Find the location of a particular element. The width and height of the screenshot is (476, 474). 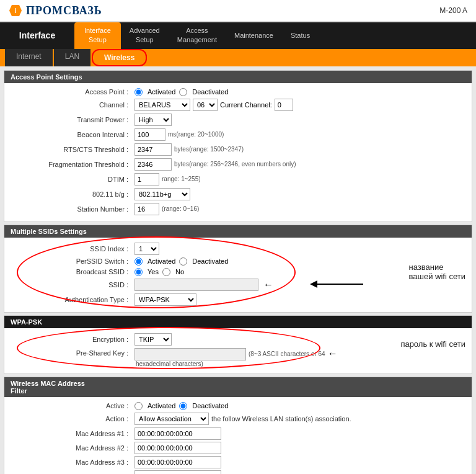

logo-icon: i is located at coordinates (15, 11).